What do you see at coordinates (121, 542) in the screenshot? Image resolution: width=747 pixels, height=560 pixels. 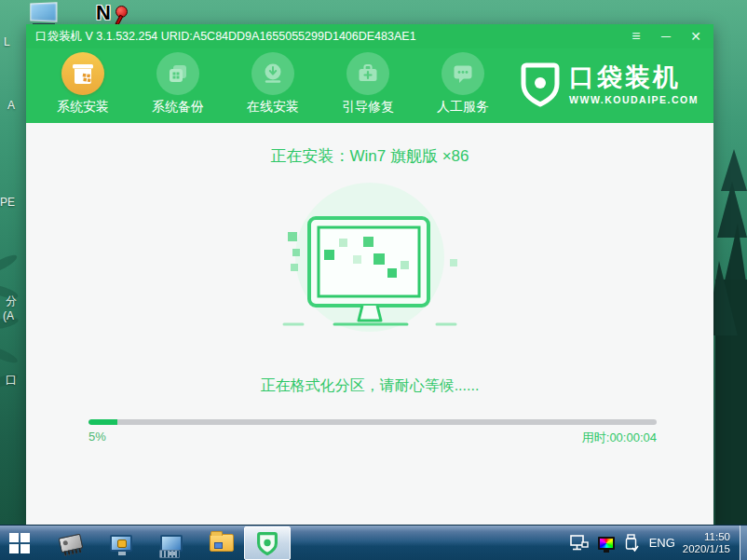 I see `taskbar-item-display-tool` at bounding box center [121, 542].